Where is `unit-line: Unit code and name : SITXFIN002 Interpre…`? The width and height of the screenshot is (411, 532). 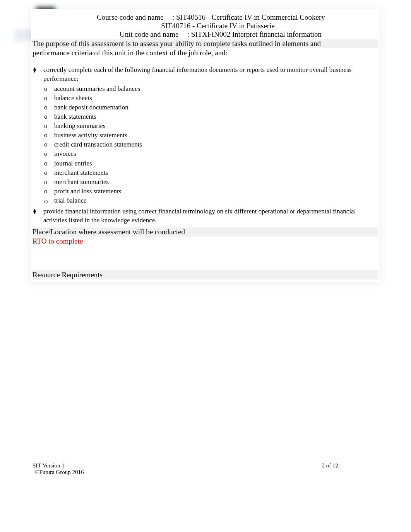 unit-line: Unit code and name : SITXFIN002 Interpre… is located at coordinates (205, 34).